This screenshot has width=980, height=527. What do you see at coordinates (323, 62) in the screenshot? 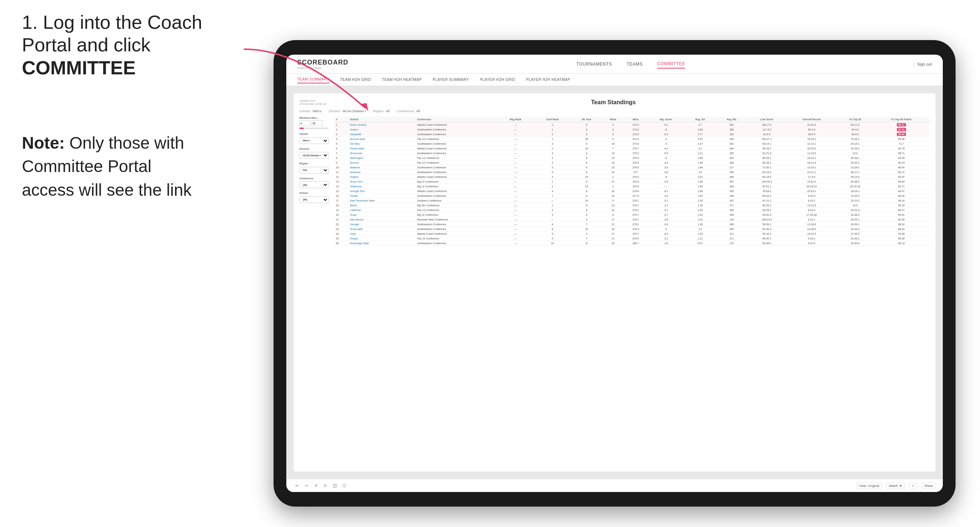
I see `logo-text: SCOREBOARD` at bounding box center [323, 62].